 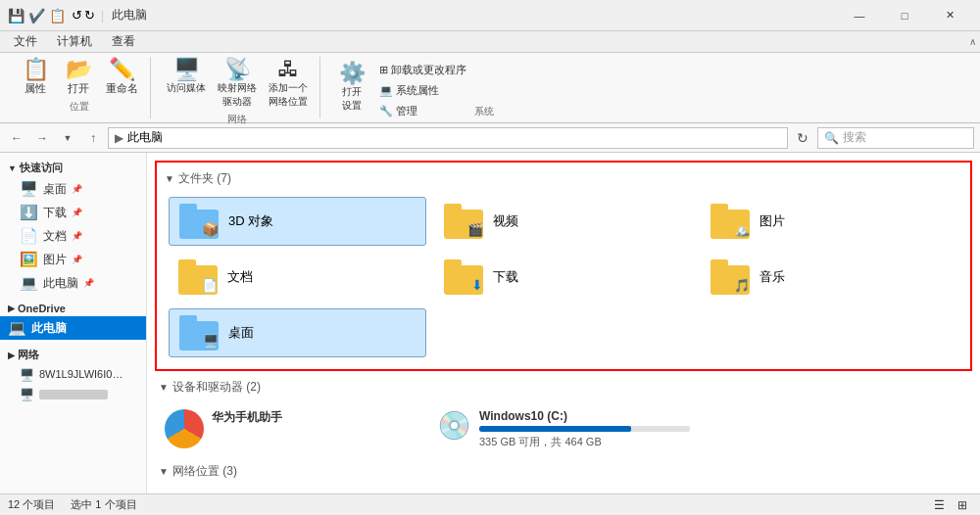 I want to click on menu-bar: 文件 计算机 查看 ∧, so click(x=490, y=42).